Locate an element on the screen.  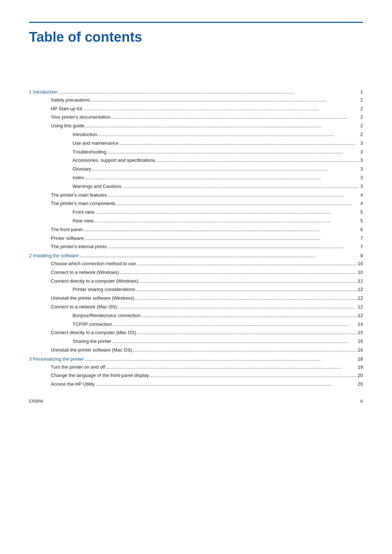
toc-entry: The front panel ........................… is located at coordinates (196, 230).